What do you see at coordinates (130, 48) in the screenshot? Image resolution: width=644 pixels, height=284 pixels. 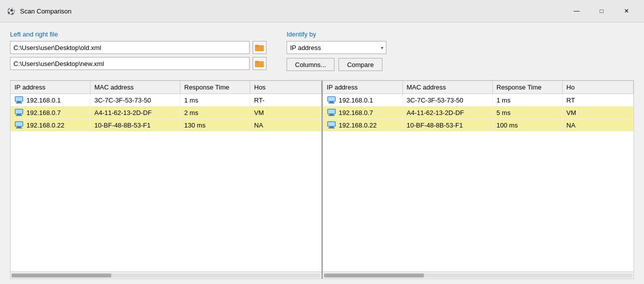 I see `file1-input` at bounding box center [130, 48].